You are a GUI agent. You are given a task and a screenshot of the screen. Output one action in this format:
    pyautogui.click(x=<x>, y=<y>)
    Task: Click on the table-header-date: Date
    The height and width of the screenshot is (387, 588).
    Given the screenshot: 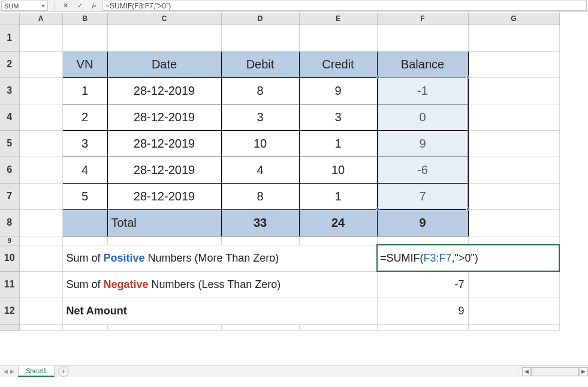 What is the action you would take?
    pyautogui.click(x=164, y=64)
    